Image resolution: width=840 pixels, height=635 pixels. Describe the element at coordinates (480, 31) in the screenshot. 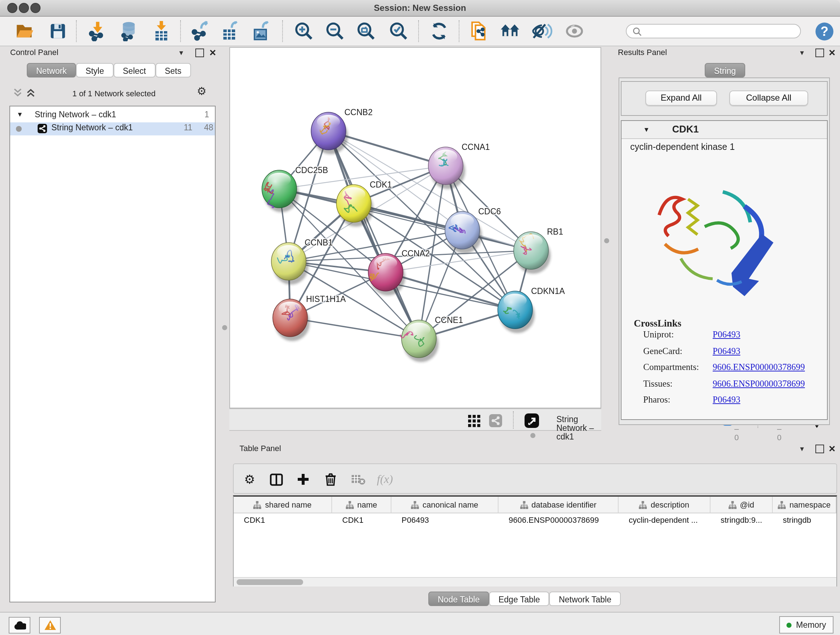

I see `open-doc-network-icon` at that location.